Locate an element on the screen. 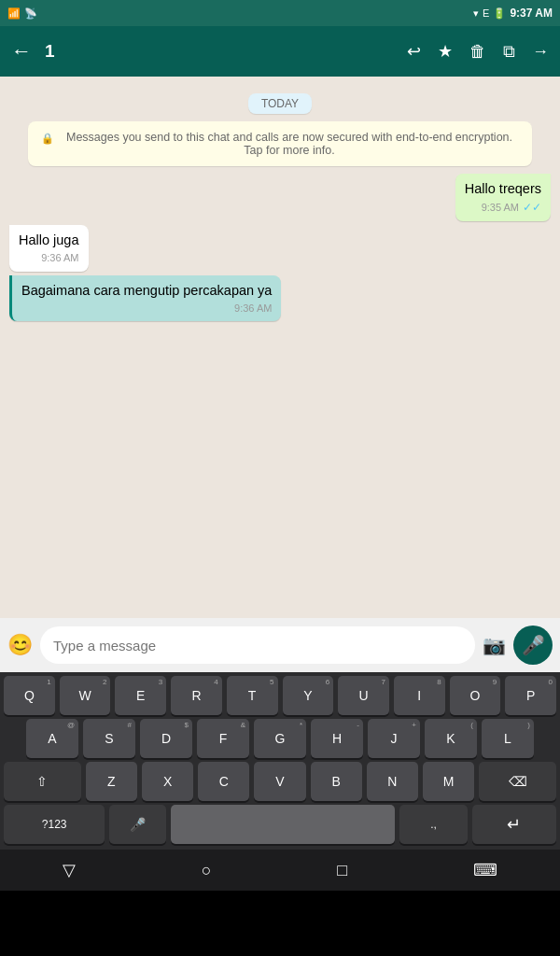 The height and width of the screenshot is (956, 560). key-l: )L is located at coordinates (508, 738).